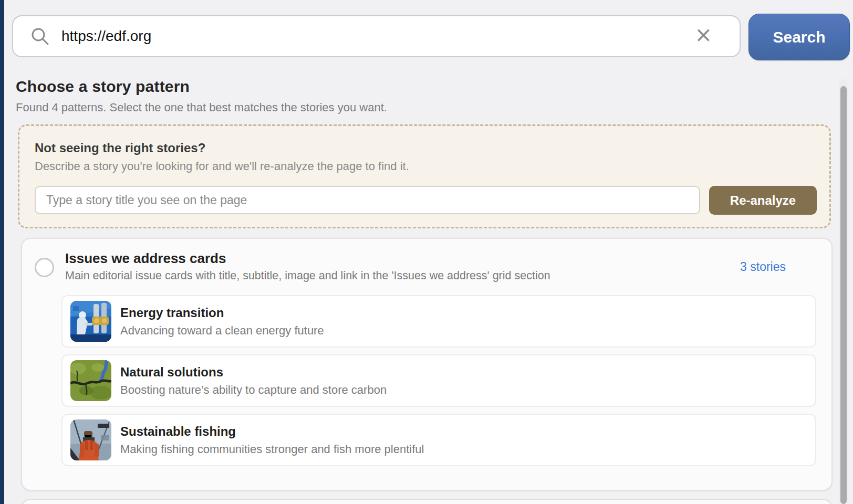 The image size is (853, 504). What do you see at coordinates (120, 148) in the screenshot?
I see `refine-box-title: Not seeing the right stories?` at bounding box center [120, 148].